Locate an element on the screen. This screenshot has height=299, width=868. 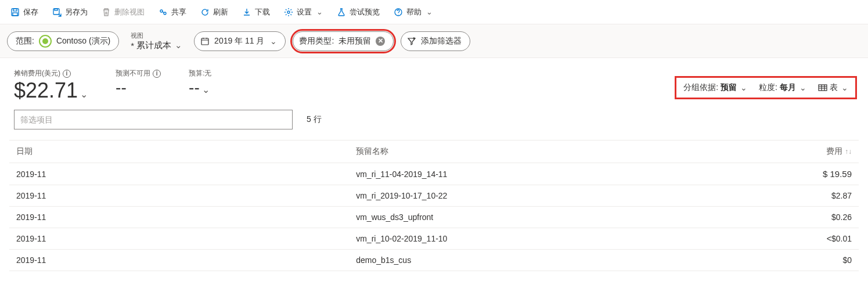
download-button: 下载 is located at coordinates (256, 12).